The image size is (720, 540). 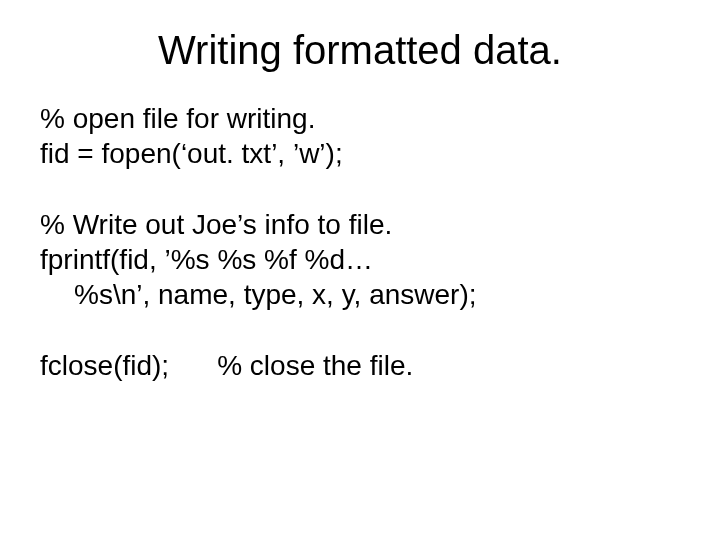 What do you see at coordinates (104, 366) in the screenshot?
I see `code-fclose: fclose(fid);` at bounding box center [104, 366].